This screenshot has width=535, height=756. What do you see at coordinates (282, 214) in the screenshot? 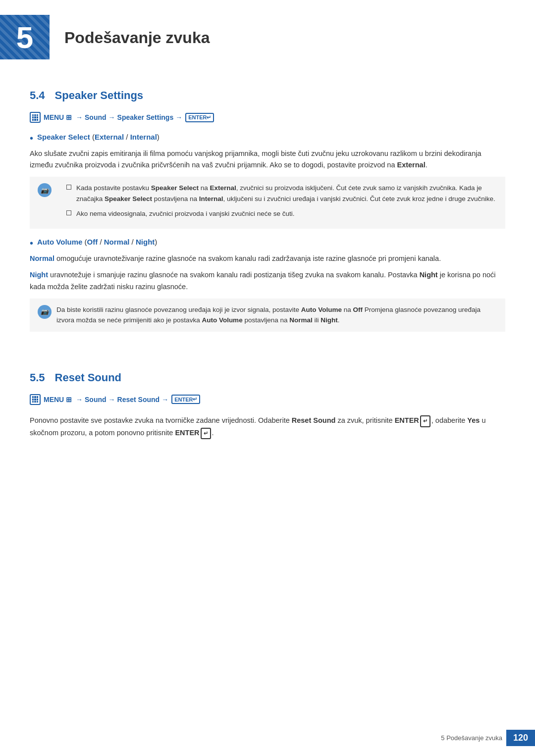
I see `sub-bullet-2: Ako nema videosignala, zvučnici proizvod…` at bounding box center [282, 214].